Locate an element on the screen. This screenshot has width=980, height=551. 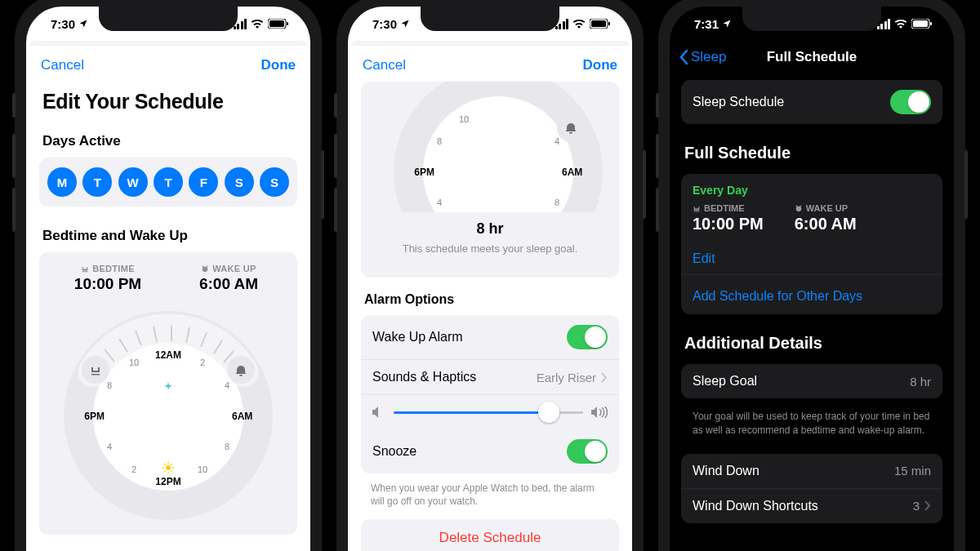
sleep-clock-dial: 12AM 2 4 6AM 8 10 12PM 2 4 6PM 8 10 is located at coordinates (168, 415).